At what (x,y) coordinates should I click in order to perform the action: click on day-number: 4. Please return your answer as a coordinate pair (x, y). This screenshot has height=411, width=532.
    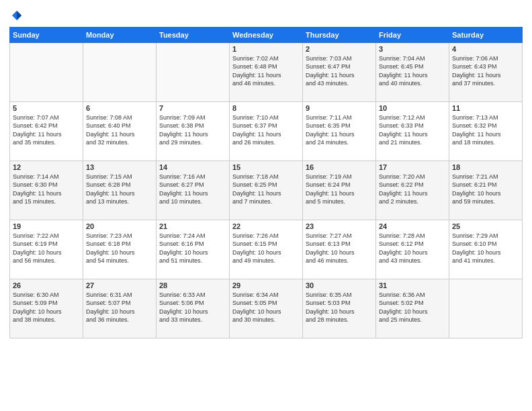
    Looking at the image, I should click on (486, 49).